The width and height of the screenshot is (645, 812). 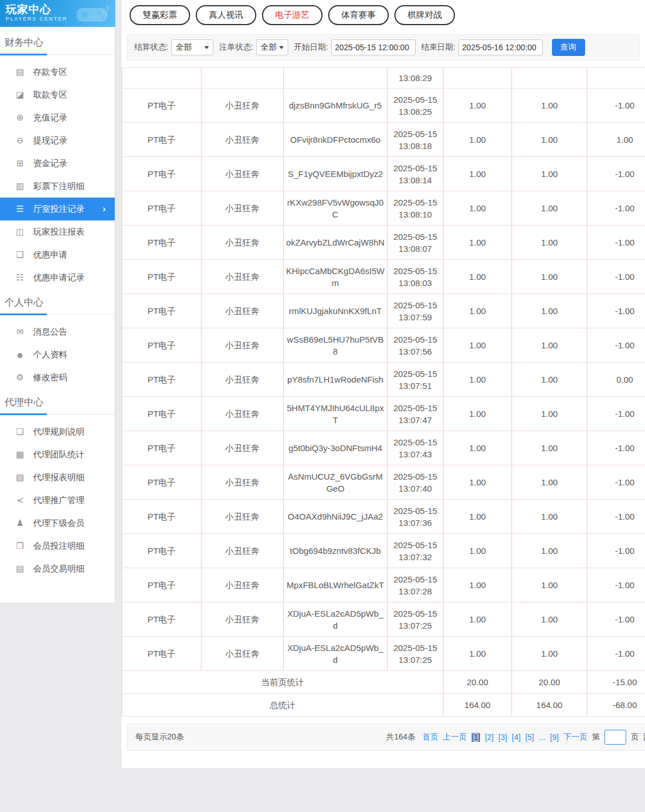 I want to click on page-link: [3], so click(x=503, y=737).